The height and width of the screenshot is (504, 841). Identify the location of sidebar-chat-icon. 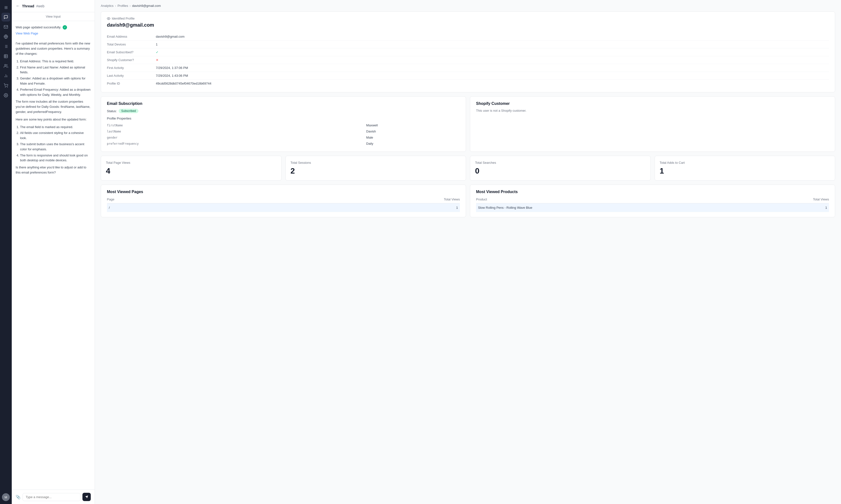
(6, 17).